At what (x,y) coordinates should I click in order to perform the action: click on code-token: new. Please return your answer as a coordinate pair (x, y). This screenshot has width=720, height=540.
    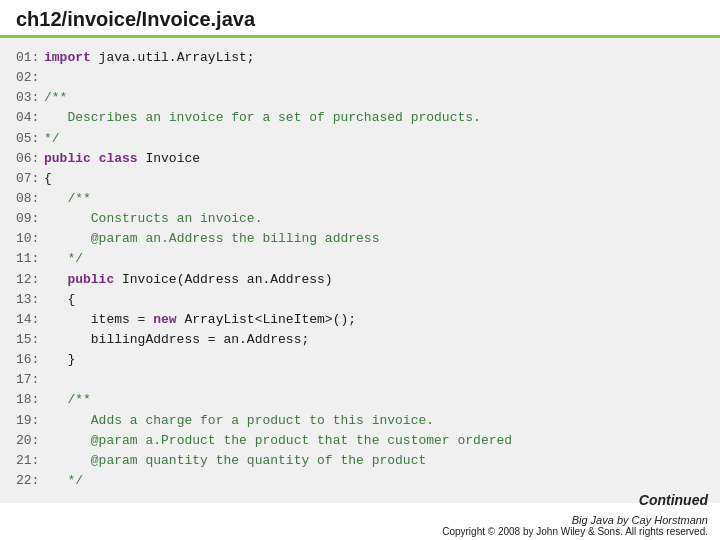
    Looking at the image, I should click on (164, 320).